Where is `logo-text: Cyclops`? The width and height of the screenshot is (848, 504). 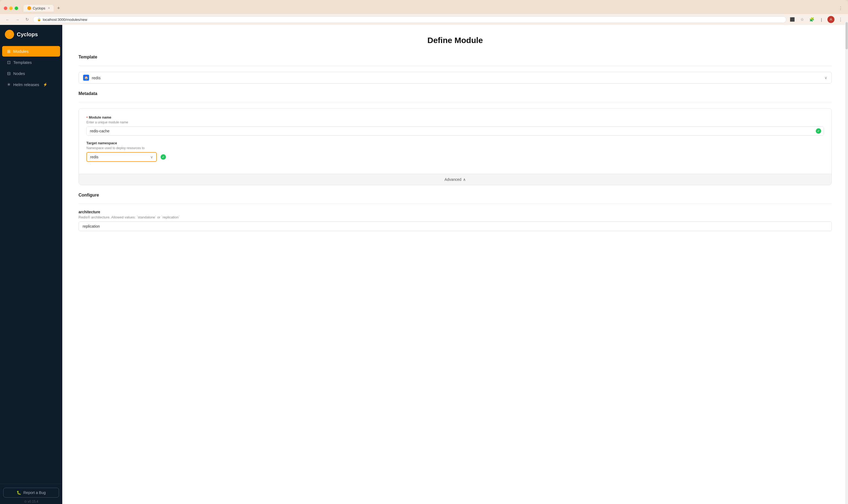
logo-text: Cyclops is located at coordinates (27, 35).